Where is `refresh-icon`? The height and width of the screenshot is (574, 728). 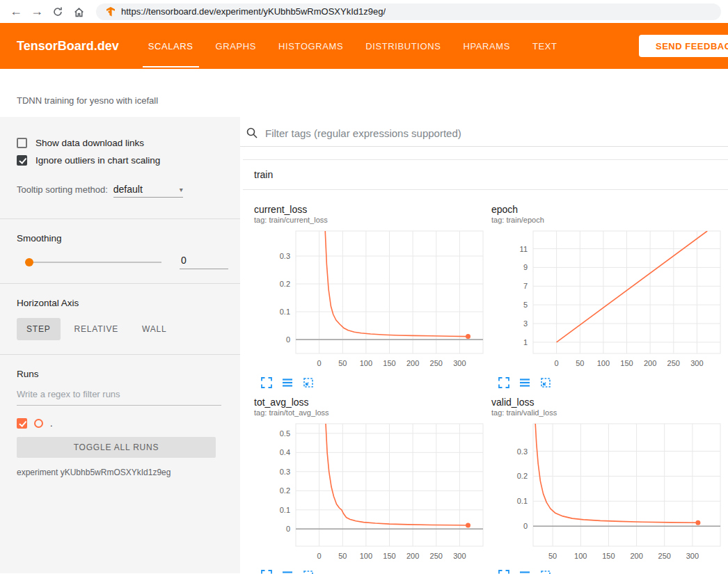
refresh-icon is located at coordinates (58, 11).